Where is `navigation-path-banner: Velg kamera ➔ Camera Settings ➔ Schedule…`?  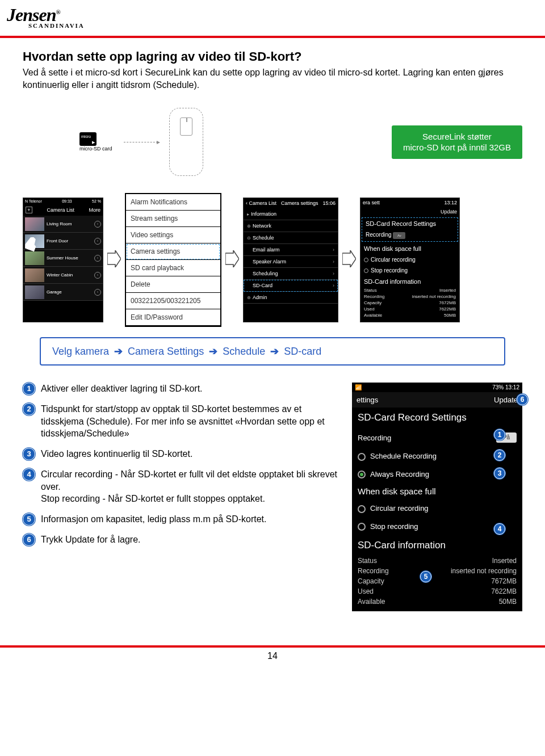
navigation-path-banner: Velg kamera ➔ Camera Settings ➔ Schedule… is located at coordinates (272, 351).